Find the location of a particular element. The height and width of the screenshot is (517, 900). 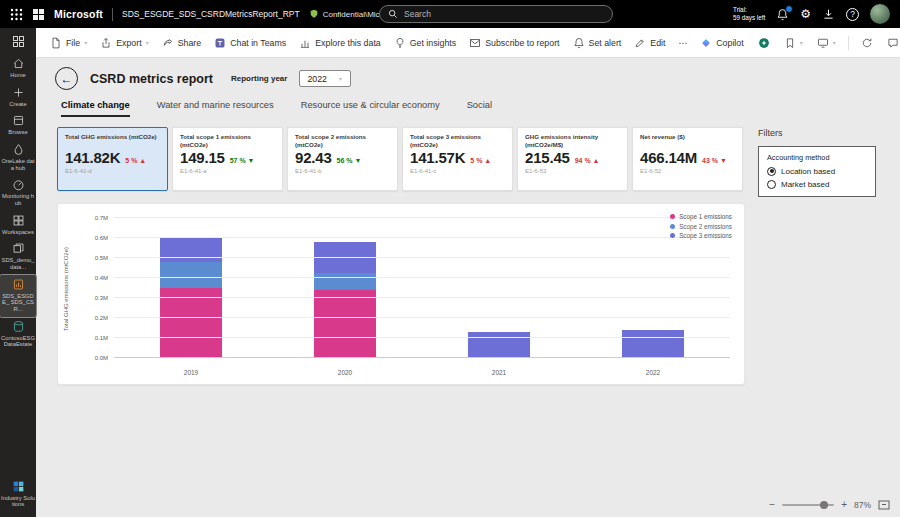

bar-2020 is located at coordinates (345, 300).